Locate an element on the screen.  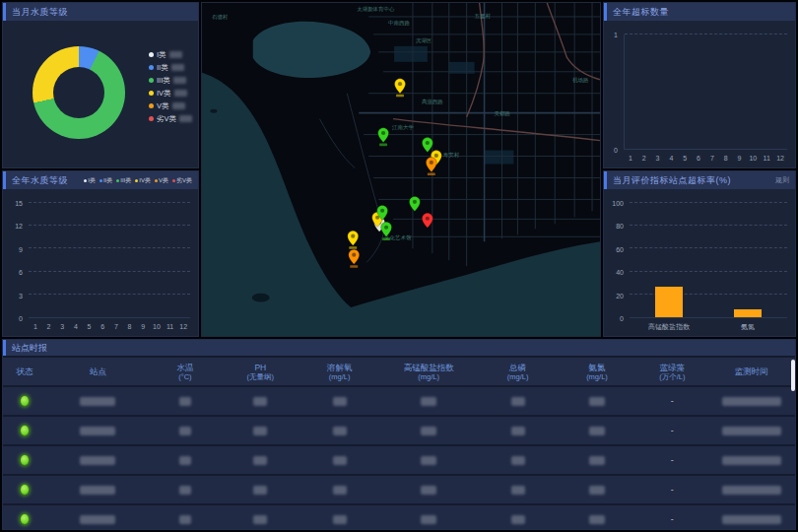
y-tick-label: 9 is located at coordinates (21, 250).